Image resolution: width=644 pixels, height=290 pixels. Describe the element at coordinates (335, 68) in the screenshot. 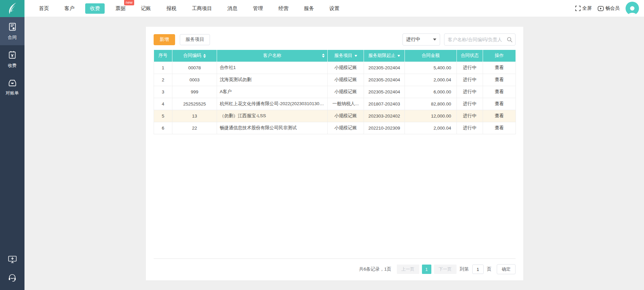

I see `table-row: 100078合作社1小规模记账202305-2024045,400.00进行中查…` at that location.